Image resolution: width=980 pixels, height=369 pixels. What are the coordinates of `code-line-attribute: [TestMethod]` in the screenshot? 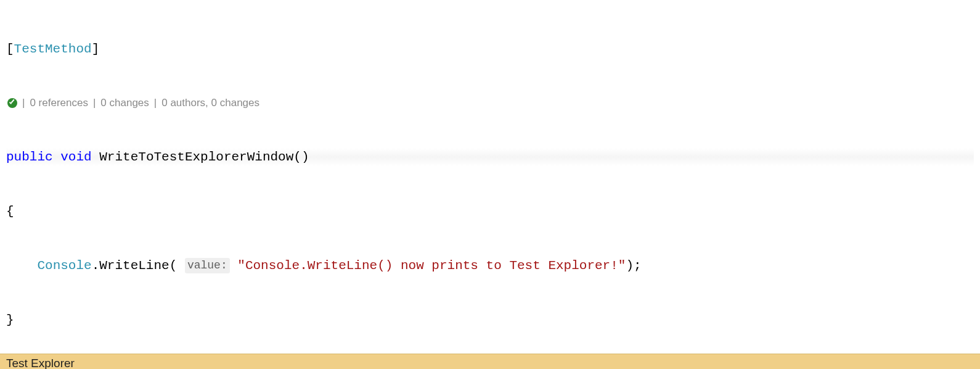 It's located at (490, 49).